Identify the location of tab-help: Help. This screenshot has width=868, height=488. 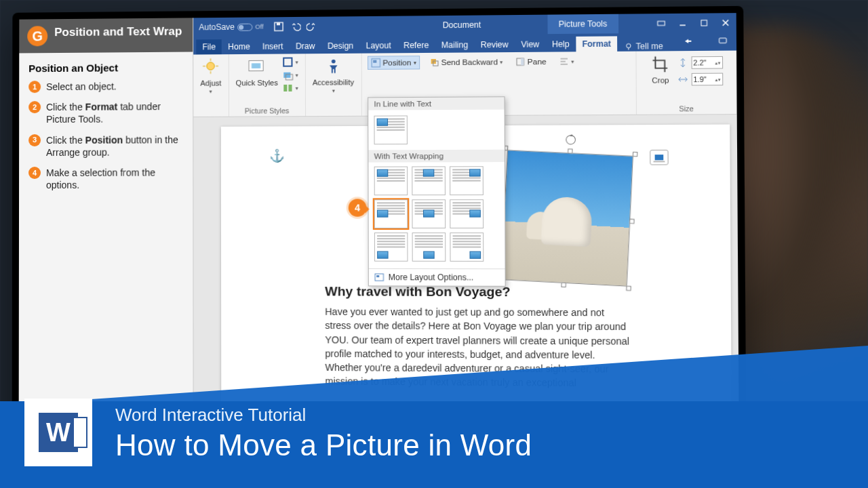
(561, 45).